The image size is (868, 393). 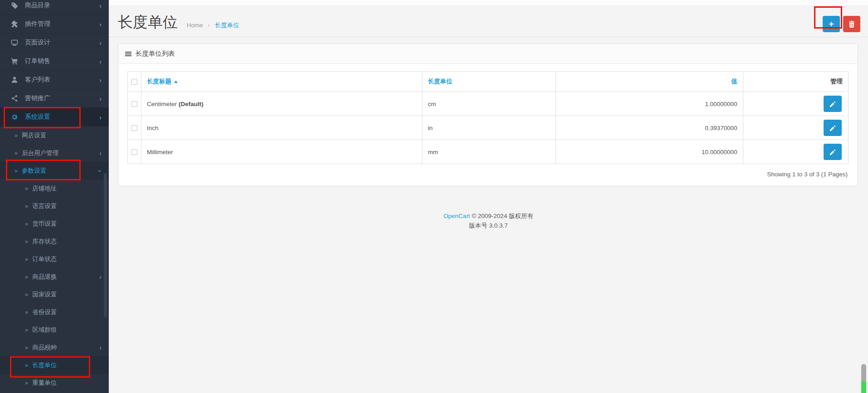 I want to click on sidebar-item-label: 库存状态, so click(x=44, y=242).